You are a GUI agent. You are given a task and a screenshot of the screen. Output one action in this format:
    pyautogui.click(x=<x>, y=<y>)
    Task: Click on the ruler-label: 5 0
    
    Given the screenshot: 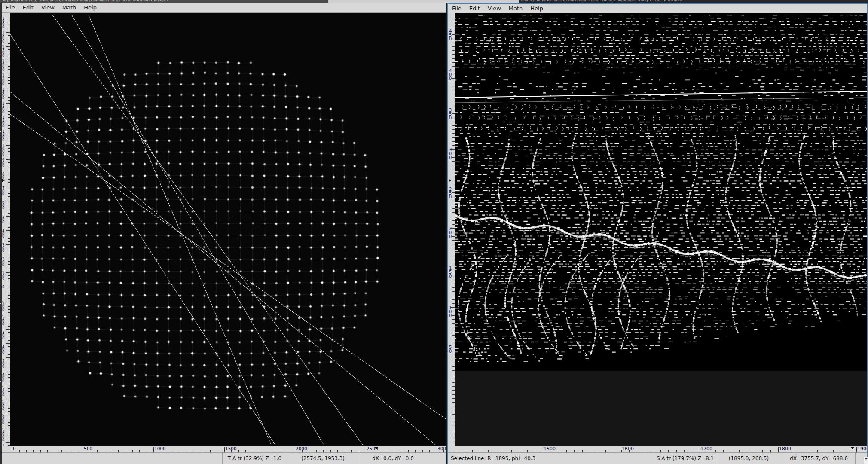 What is the action you would take?
    pyautogui.click(x=450, y=350)
    